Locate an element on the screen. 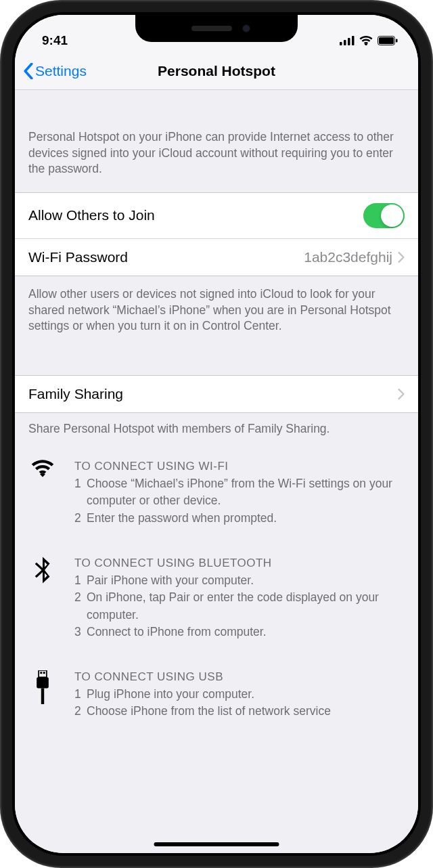 Image resolution: width=433 pixels, height=868 pixels. allow-others-toggle is located at coordinates (384, 215).